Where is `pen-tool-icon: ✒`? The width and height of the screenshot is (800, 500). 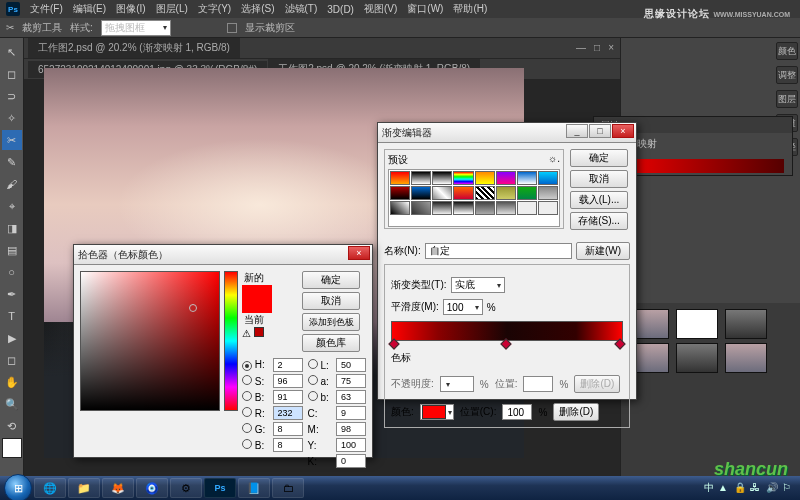
pen-tool-icon: ✒ is located at coordinates (12, 294).